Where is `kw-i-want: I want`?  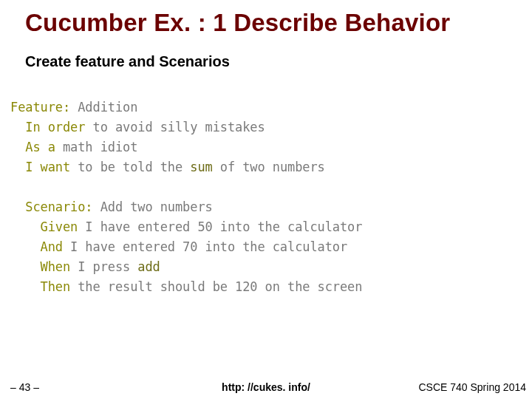
kw-i-want: I want is located at coordinates (47, 167).